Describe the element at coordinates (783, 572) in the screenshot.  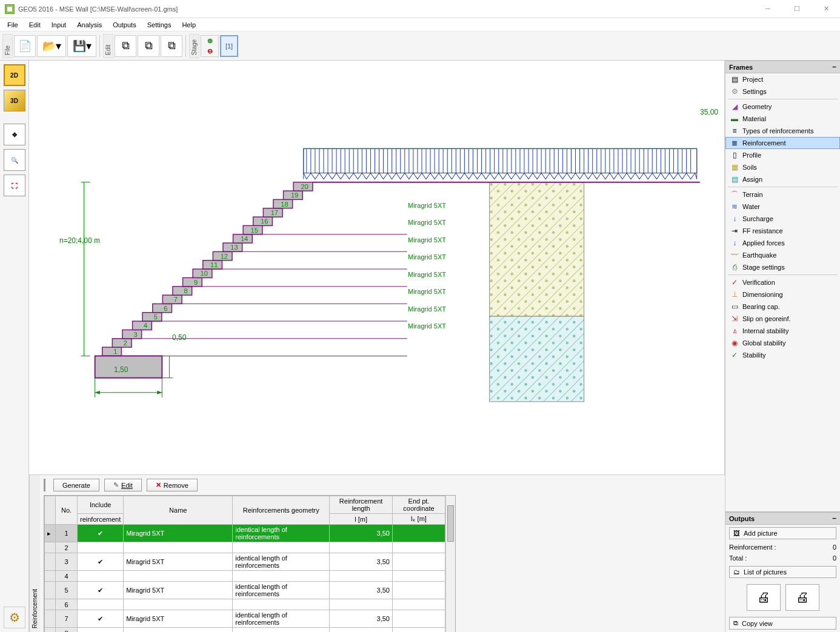
I see `list-pictures-button: 🗂 List of pictures` at that location.